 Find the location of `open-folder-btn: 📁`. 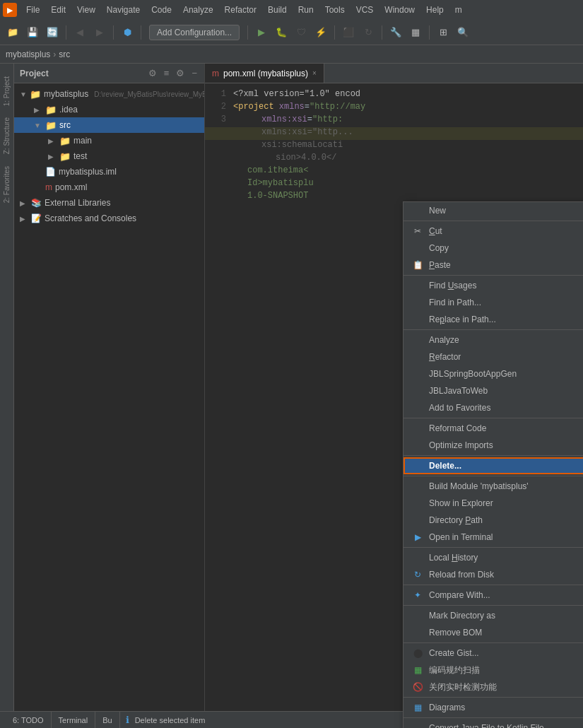

open-folder-btn: 📁 is located at coordinates (13, 33).